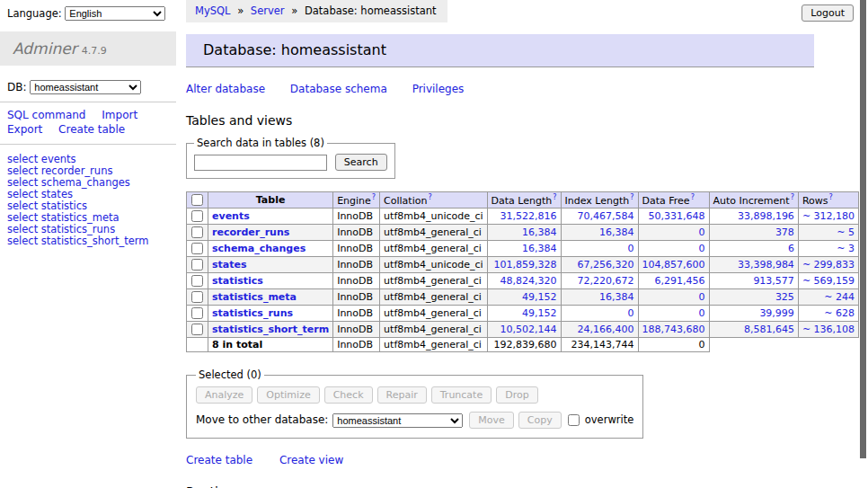 This screenshot has height=488, width=868. I want to click on rows-link: ~ 628, so click(839, 313).